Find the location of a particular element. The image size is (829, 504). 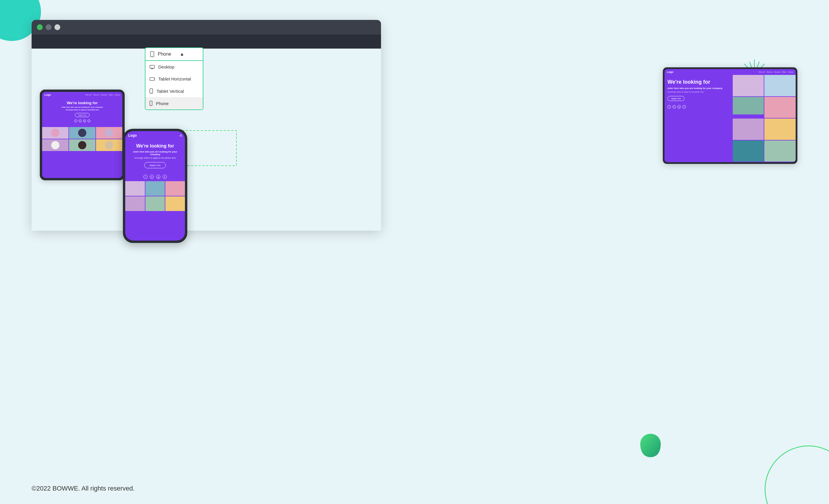

tablet-left-social-icons: f in ig h is located at coordinates (82, 121).